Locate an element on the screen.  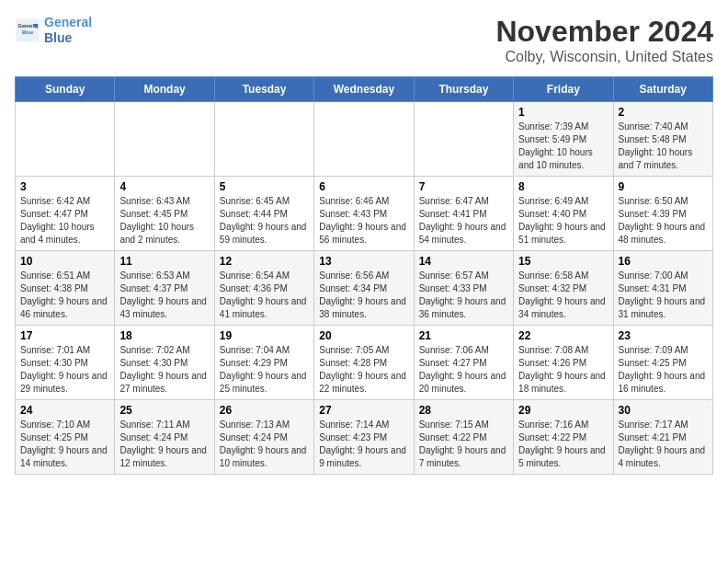
day-info: Sunrise: 6:58 AM Sunset: 4:32 PM Dayligh… is located at coordinates (563, 295).